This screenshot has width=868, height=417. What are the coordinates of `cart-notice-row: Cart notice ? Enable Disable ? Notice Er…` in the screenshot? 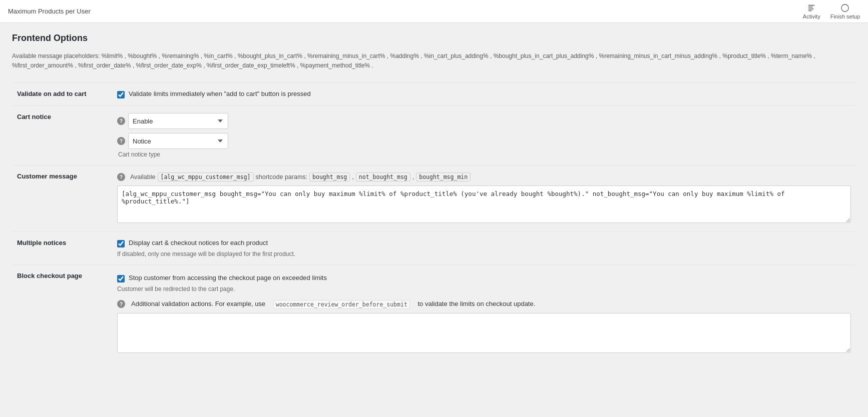 It's located at (434, 136).